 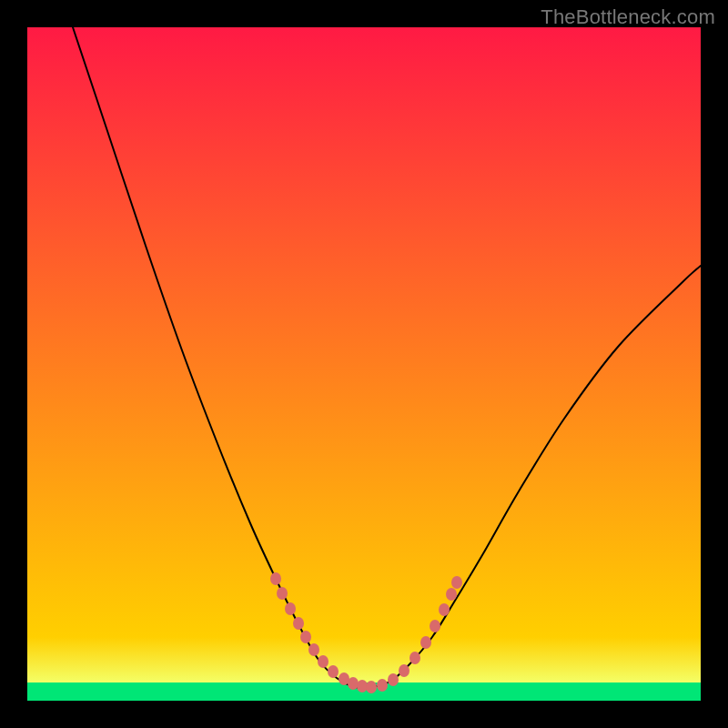 I want to click on background-gradient-pale, so click(x=364, y=660).